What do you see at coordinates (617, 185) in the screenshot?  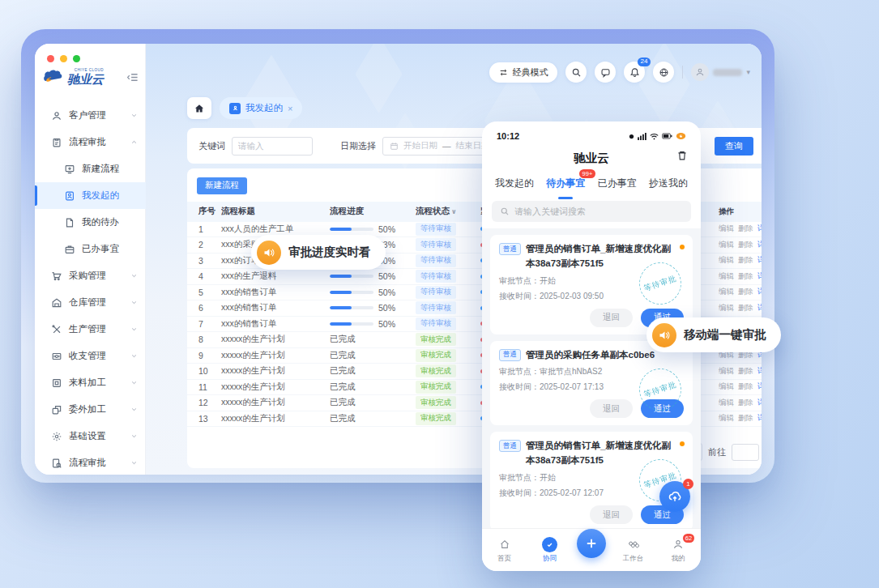 I see `mobile-tab: 已办事宜` at bounding box center [617, 185].